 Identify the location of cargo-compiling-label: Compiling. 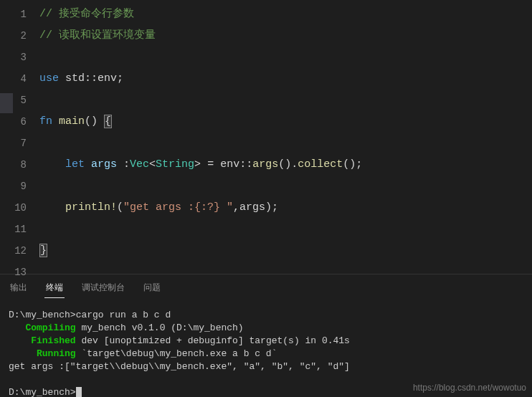
(50, 328).